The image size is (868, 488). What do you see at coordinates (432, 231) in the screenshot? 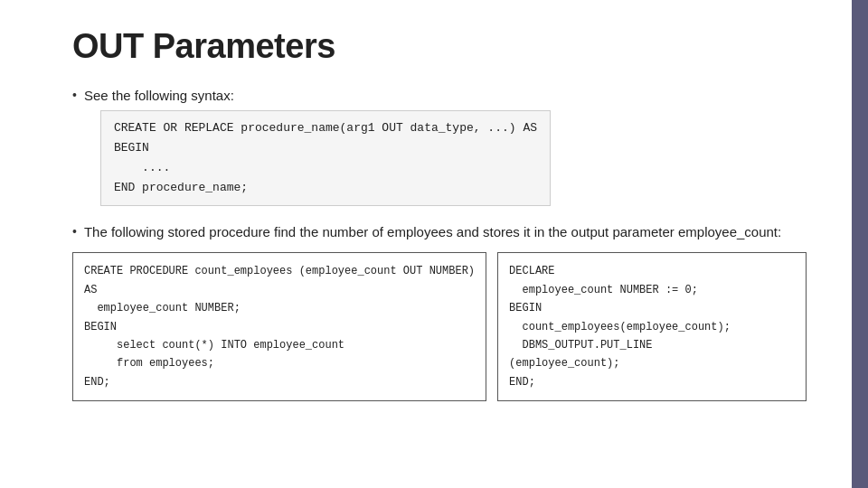
I see `bullet-text-2: The following stored procedure find the …` at bounding box center [432, 231].